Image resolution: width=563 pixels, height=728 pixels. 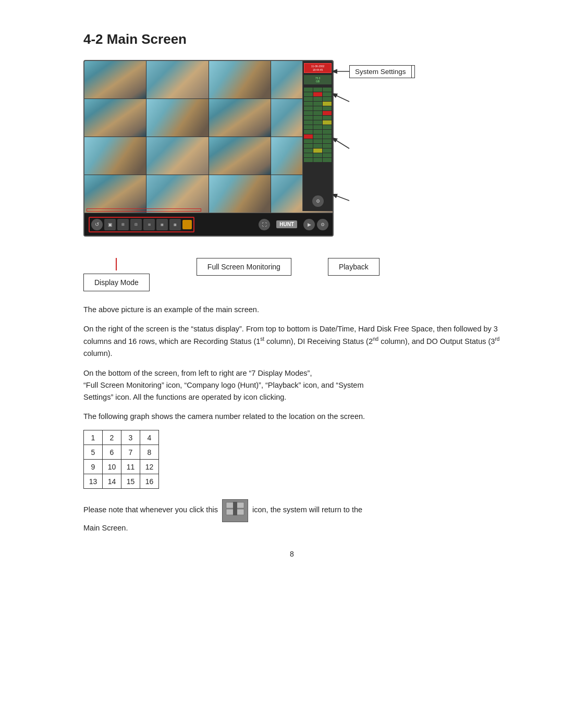 What do you see at coordinates (292, 417) in the screenshot?
I see `para-4: The following graph shows the camera num…` at bounding box center [292, 417].